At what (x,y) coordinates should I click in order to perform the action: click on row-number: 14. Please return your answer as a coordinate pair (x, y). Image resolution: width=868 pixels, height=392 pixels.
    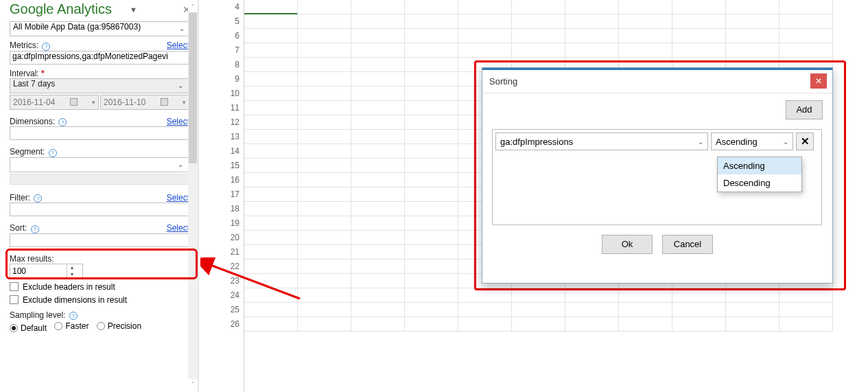
    Looking at the image, I should click on (231, 151).